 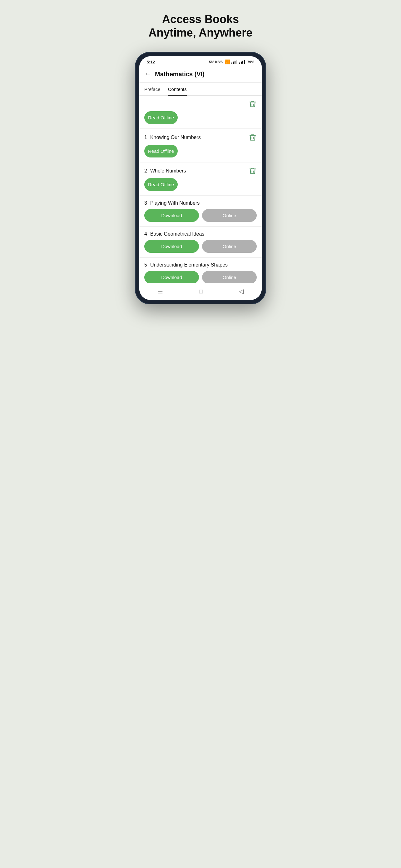 I want to click on status-right: 588 KB/S 📶 79%, so click(x=232, y=62).